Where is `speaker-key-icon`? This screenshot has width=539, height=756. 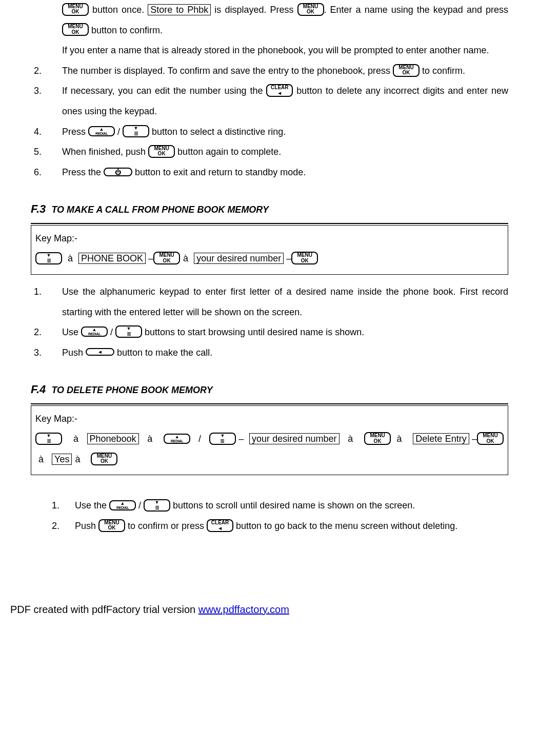 speaker-key-icon is located at coordinates (100, 352).